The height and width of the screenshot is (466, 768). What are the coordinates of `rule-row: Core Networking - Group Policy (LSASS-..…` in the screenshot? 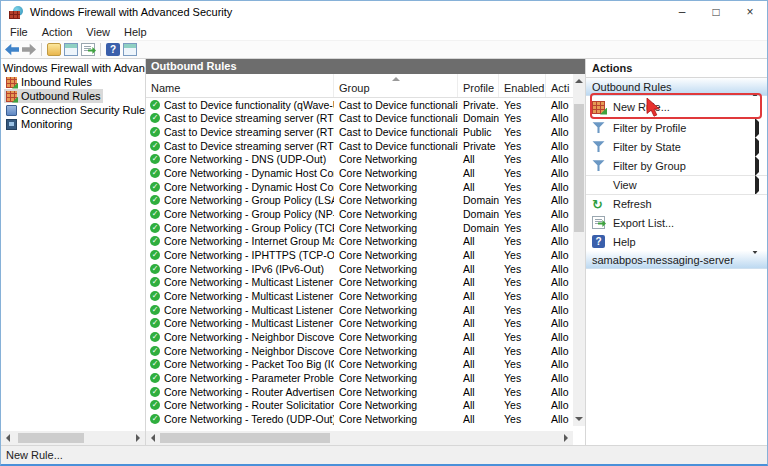 It's located at (360, 201).